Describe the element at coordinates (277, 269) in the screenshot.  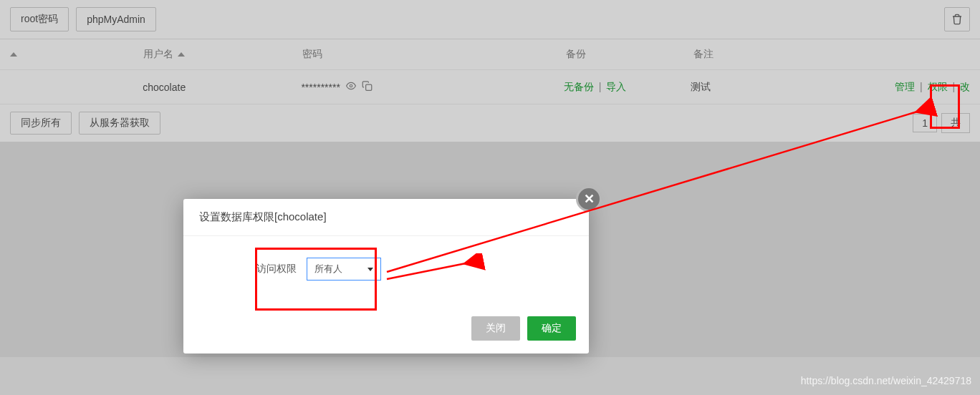
I see `access-permission-label: 访问权限` at that location.